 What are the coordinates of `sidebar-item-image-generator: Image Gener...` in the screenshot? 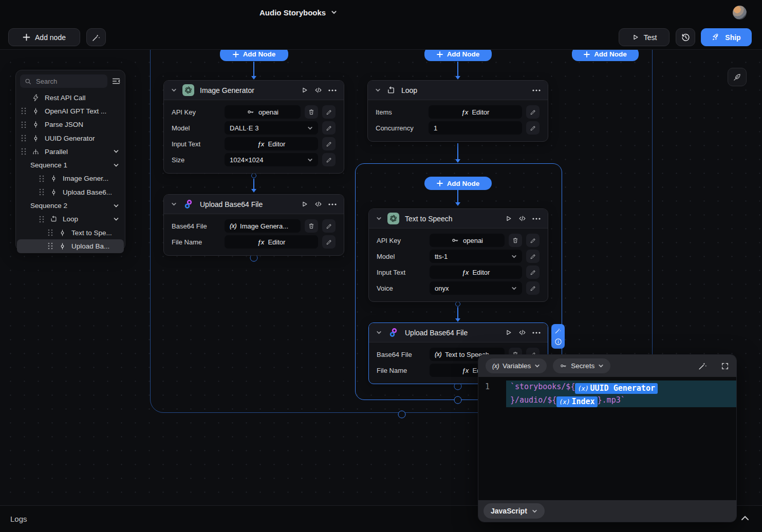 It's located at (70, 179).